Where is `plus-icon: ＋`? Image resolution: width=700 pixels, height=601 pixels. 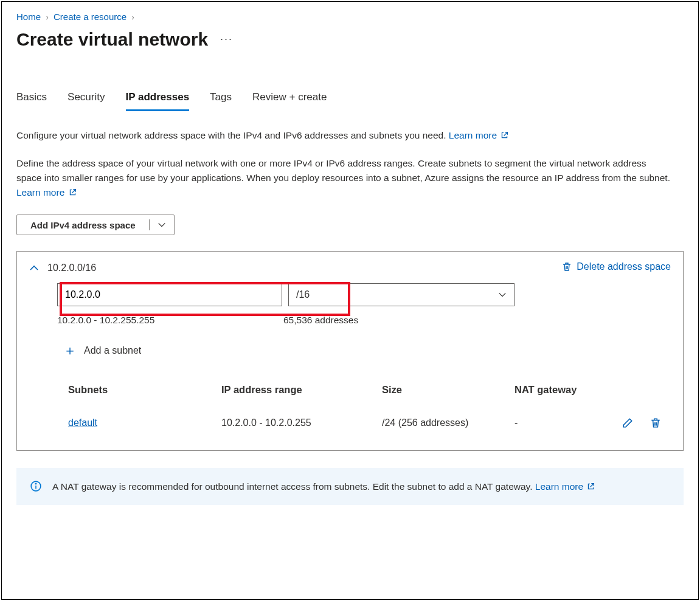 plus-icon: ＋ is located at coordinates (70, 351).